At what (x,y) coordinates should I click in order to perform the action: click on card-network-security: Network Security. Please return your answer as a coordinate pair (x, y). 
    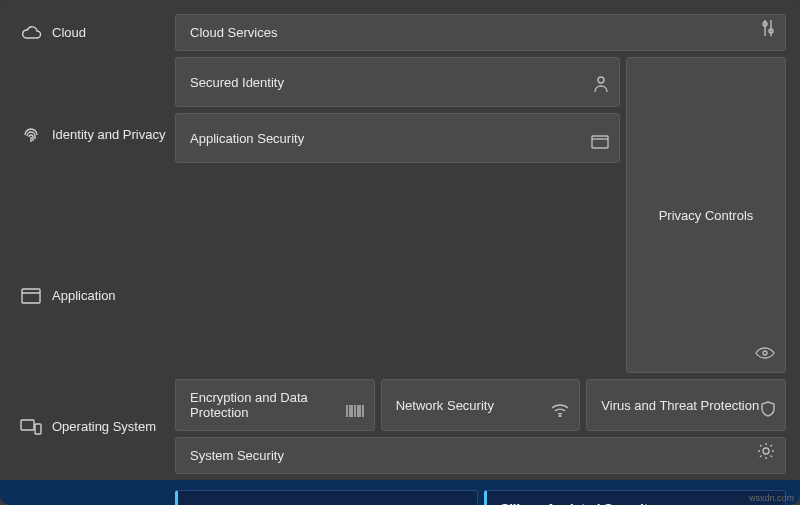
    Looking at the image, I should click on (481, 405).